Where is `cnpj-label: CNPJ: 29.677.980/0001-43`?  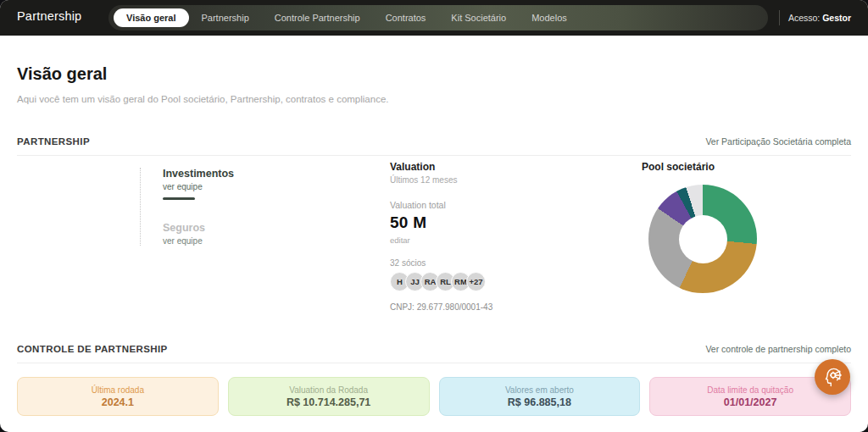 cnpj-label: CNPJ: 29.677.980/0001-43 is located at coordinates (441, 307).